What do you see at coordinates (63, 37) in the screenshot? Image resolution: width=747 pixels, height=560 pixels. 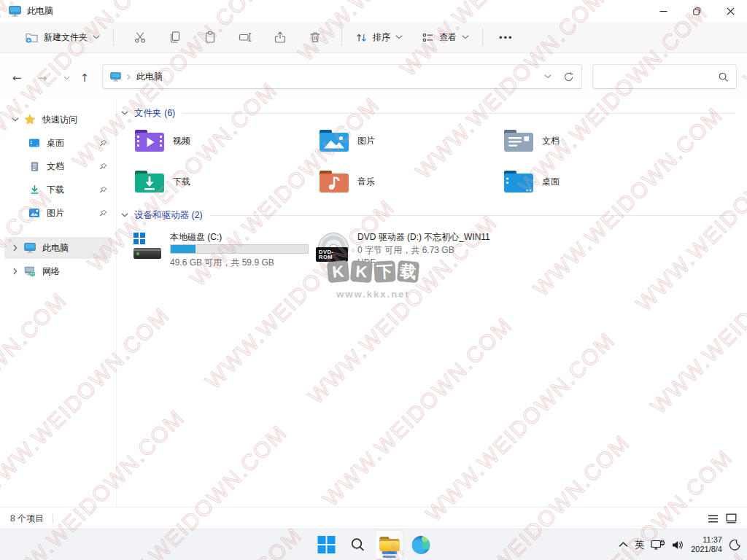 I see `new-folder-button: 新建文件夹` at bounding box center [63, 37].